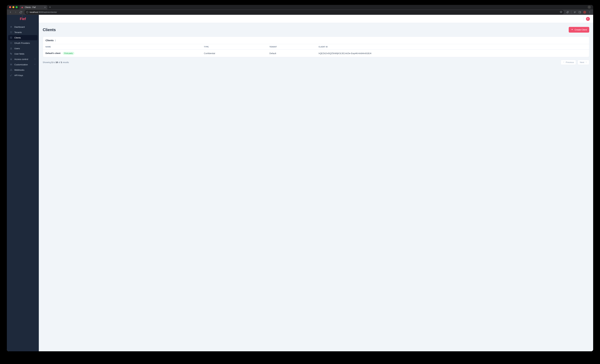  I want to click on sidebar-item-label: API Keys, so click(19, 75).